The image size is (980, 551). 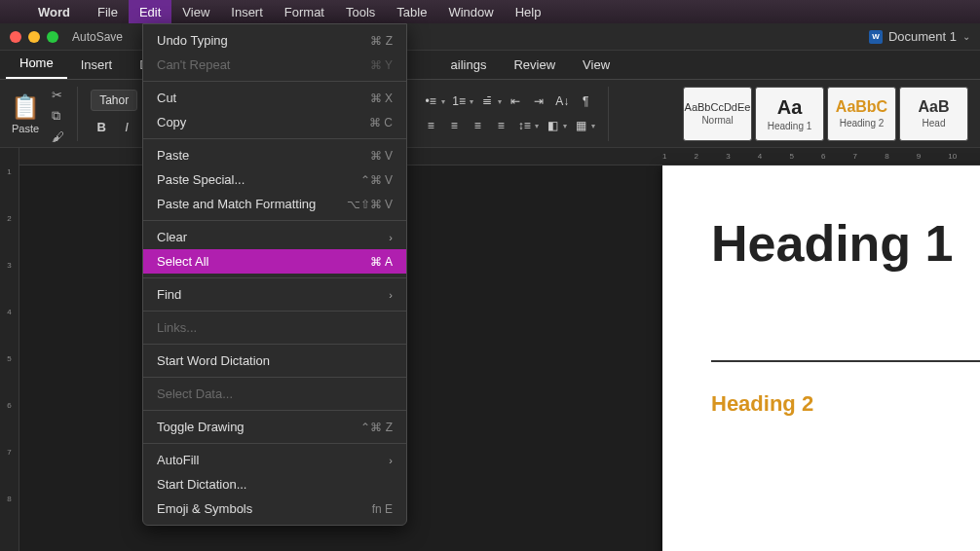 I want to click on menu-item-copy: Copy⌘ C, so click(x=275, y=123).